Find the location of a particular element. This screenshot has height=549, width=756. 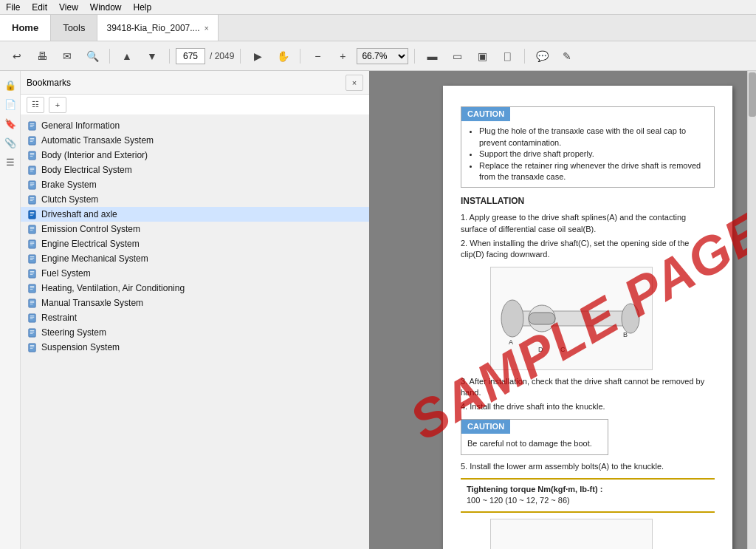

bookmark-item: Suspension System is located at coordinates (195, 347).